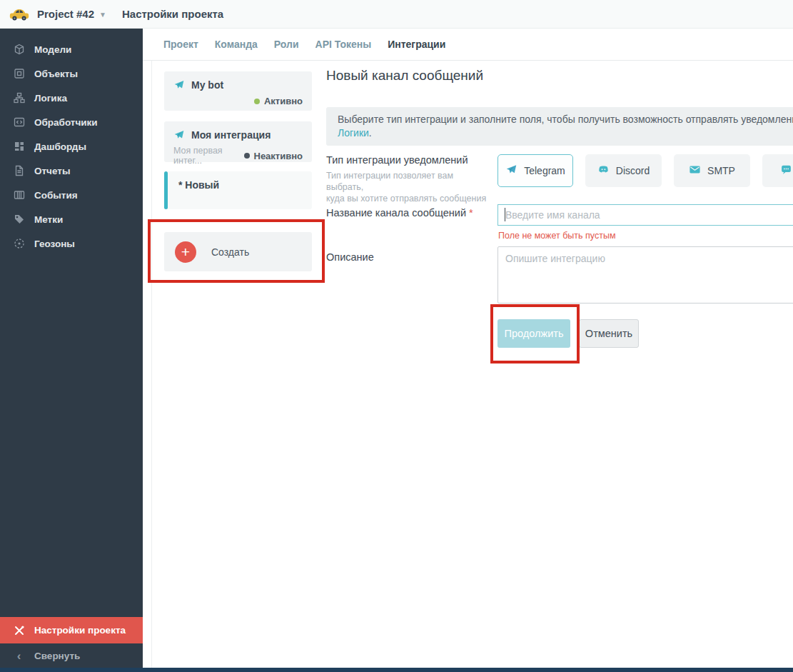 This screenshot has width=793, height=672. What do you see at coordinates (645, 275) in the screenshot?
I see `description-textarea` at bounding box center [645, 275].